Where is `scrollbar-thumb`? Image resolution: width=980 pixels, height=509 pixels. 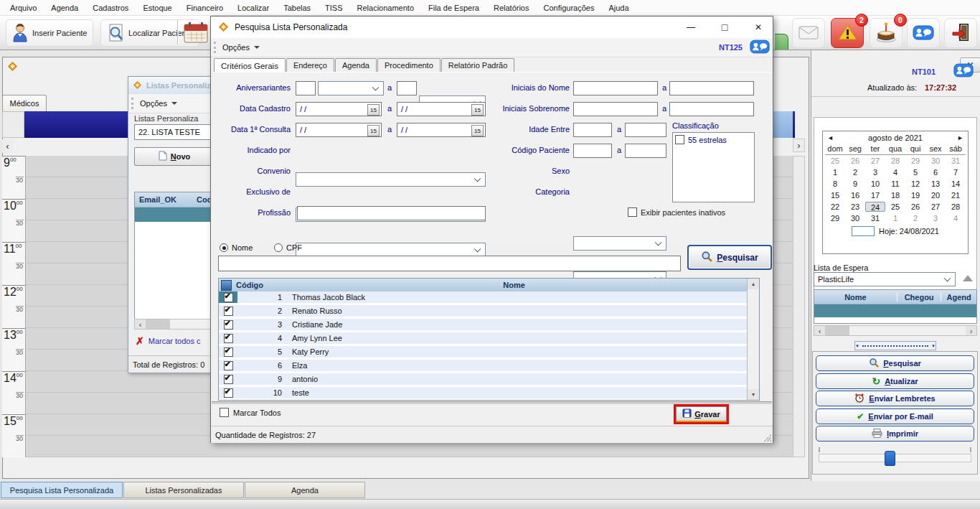
scrollbar-thumb is located at coordinates (158, 324).